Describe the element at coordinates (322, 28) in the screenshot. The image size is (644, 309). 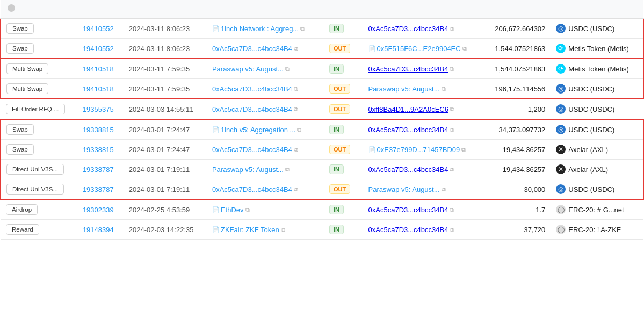
I see `table-row: Swap 19410552 2024-03-11 8:06:23 📄1inch …` at that location.